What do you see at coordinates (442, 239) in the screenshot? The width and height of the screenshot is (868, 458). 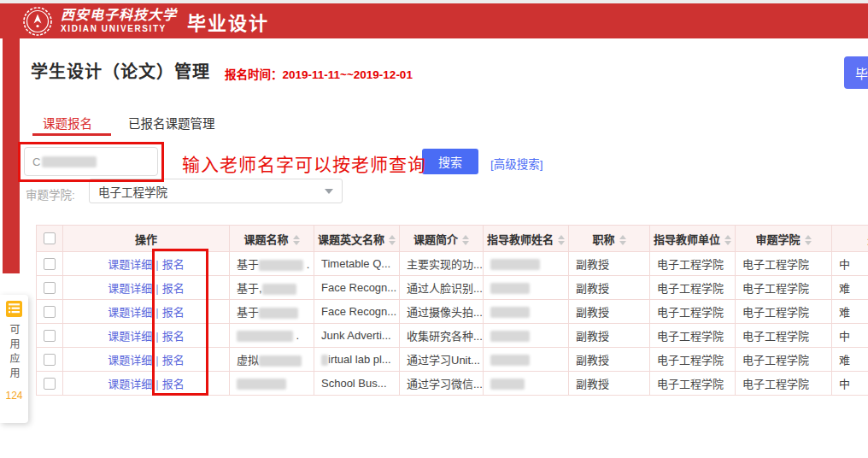 I see `col-header-topic-intro: 课题简介` at bounding box center [442, 239].